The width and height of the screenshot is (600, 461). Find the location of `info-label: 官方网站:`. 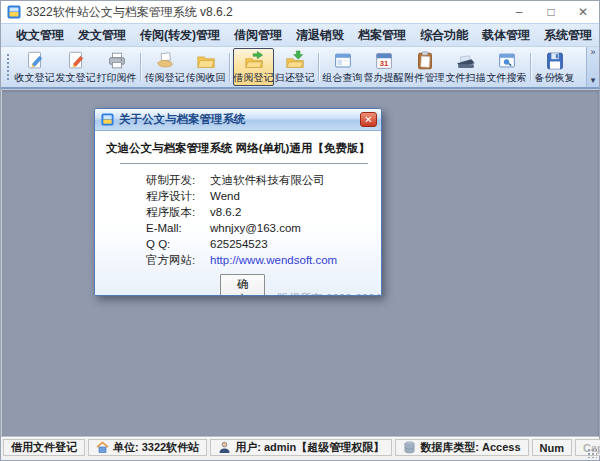

info-label: 官方网站: is located at coordinates (178, 260).